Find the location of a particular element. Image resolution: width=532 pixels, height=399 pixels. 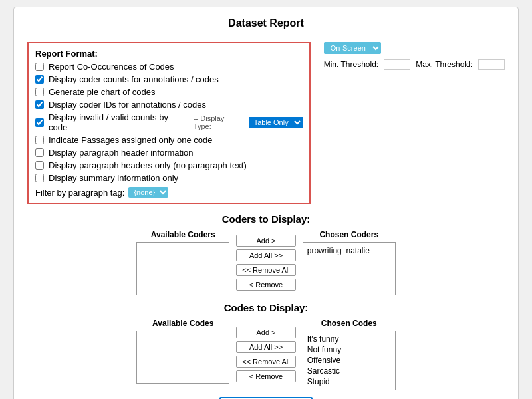

checkbox-summary-only is located at coordinates (40, 178).